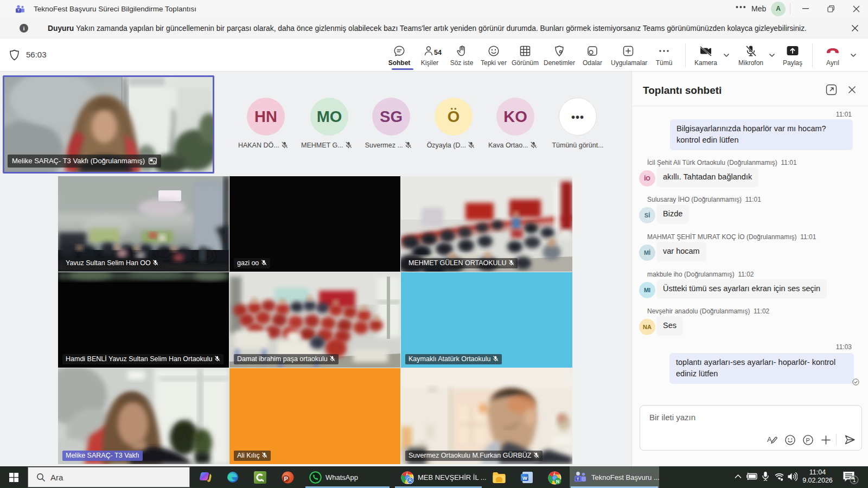  What do you see at coordinates (854, 480) in the screenshot?
I see `svg-text: 1` at bounding box center [854, 480].